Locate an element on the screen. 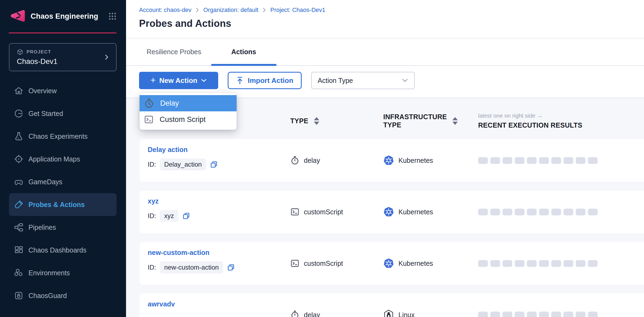  sidebar-item-pipelines: Pipelines is located at coordinates (63, 227).